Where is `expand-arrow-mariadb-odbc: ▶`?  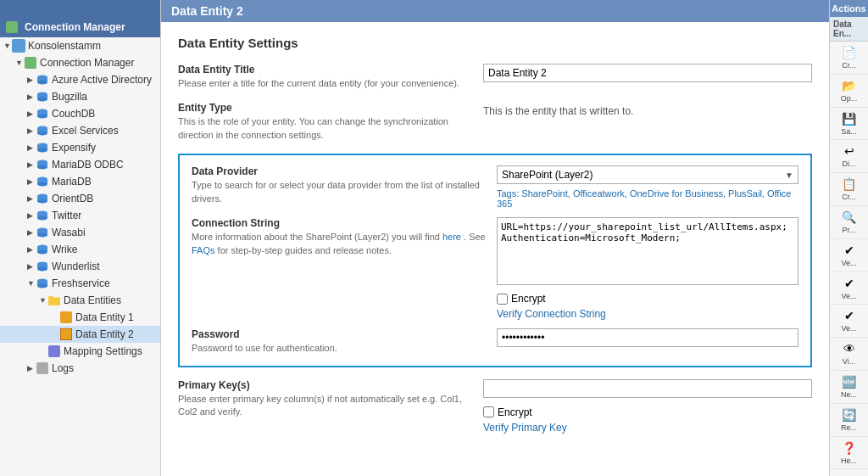 expand-arrow-mariadb-odbc: ▶ is located at coordinates (31, 165).